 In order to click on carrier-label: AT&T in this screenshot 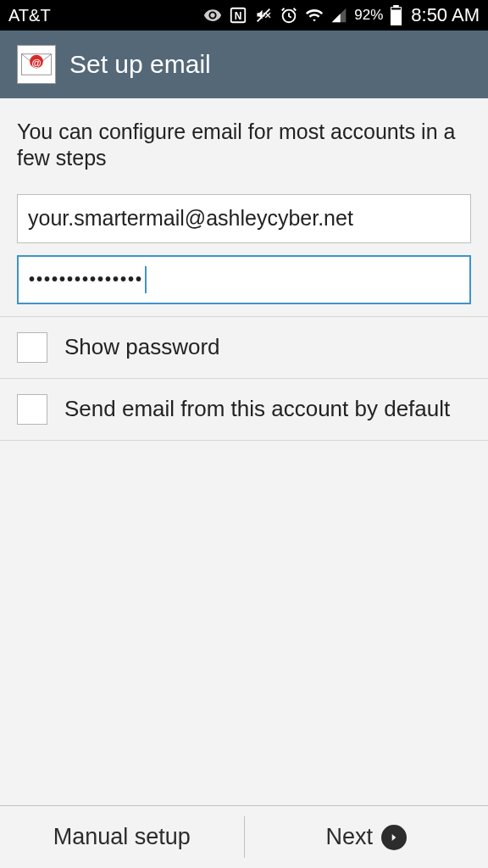, I will do `click(30, 15)`.